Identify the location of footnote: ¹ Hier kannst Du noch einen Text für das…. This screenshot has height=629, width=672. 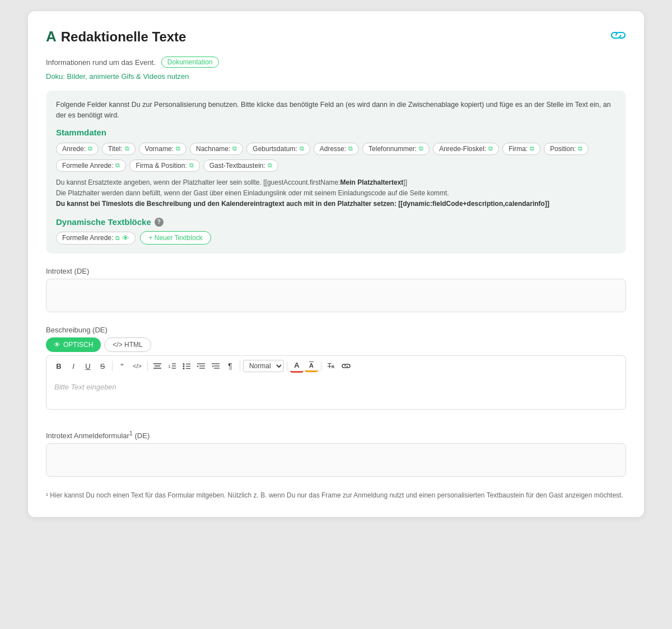
(336, 495).